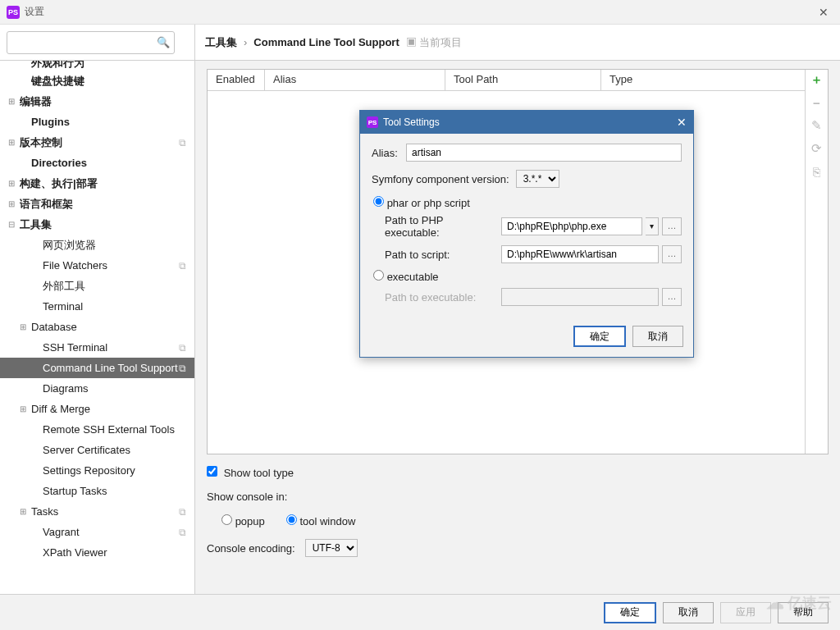 This screenshot has height=630, width=840. Describe the element at coordinates (322, 521) in the screenshot. I see `console-toolwindow-radio: tool window` at that location.